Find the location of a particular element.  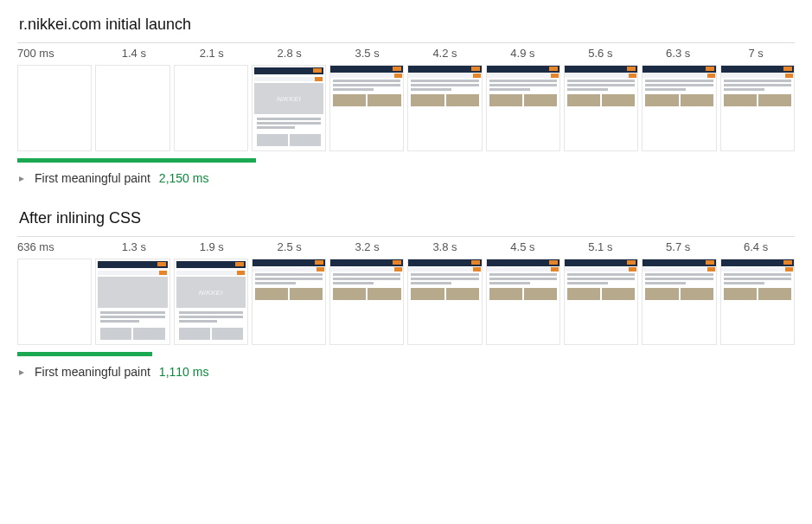

fmp-value: 2,150 ms is located at coordinates (184, 178).